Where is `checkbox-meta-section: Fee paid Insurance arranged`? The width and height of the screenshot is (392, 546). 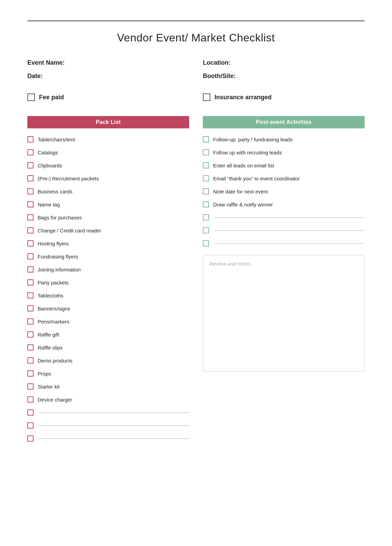 checkbox-meta-section: Fee paid Insurance arranged is located at coordinates (196, 99).